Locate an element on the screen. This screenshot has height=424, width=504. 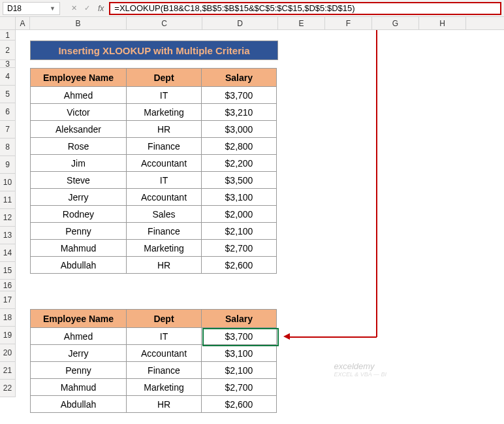
cell-name: Jim is located at coordinates (78, 163).